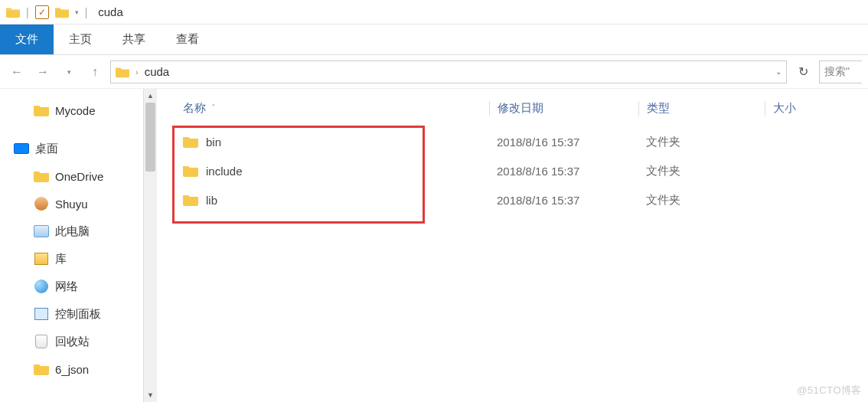  I want to click on column-header-size: 大小, so click(781, 109).